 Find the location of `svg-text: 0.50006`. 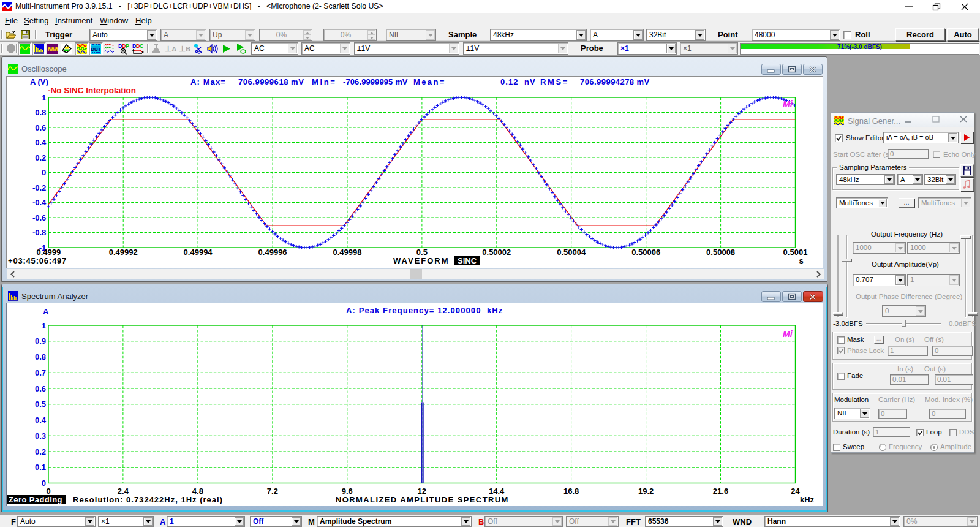

svg-text: 0.50006 is located at coordinates (646, 252).